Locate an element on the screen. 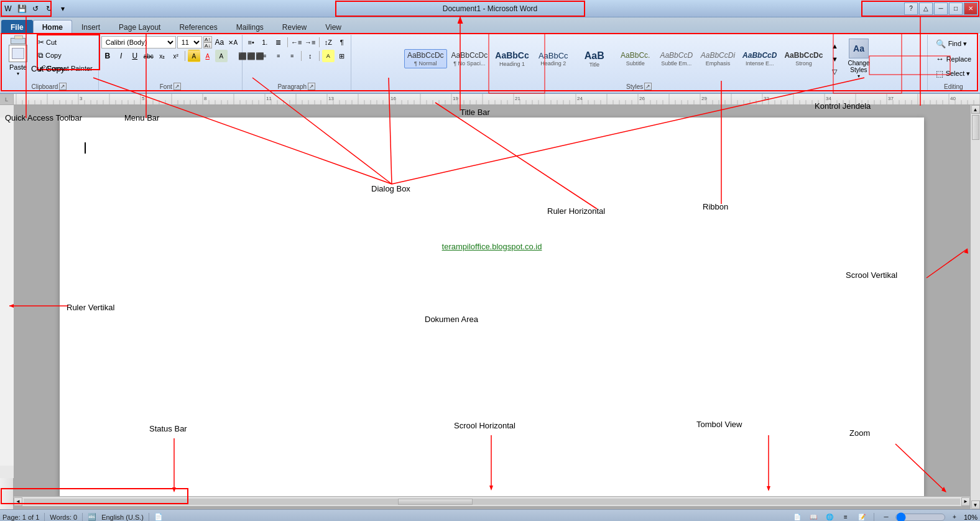 The height and width of the screenshot is (521, 980). numbering-btn: 1. is located at coordinates (265, 42).